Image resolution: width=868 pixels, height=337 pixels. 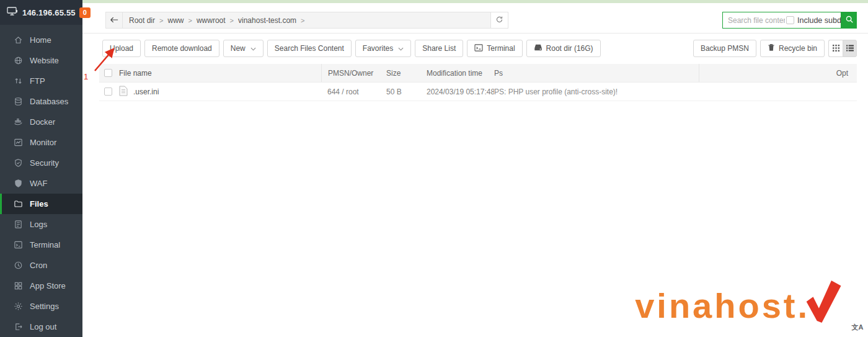 What do you see at coordinates (404, 92) in the screenshot?
I see `file-size: 50 B` at bounding box center [404, 92].